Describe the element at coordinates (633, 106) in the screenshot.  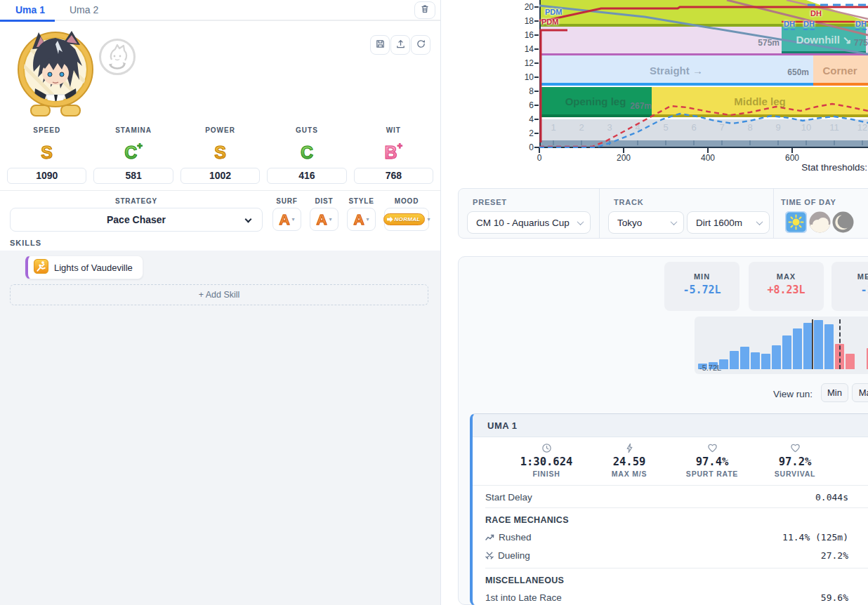
I see `opening-end-distance: 267m` at that location.